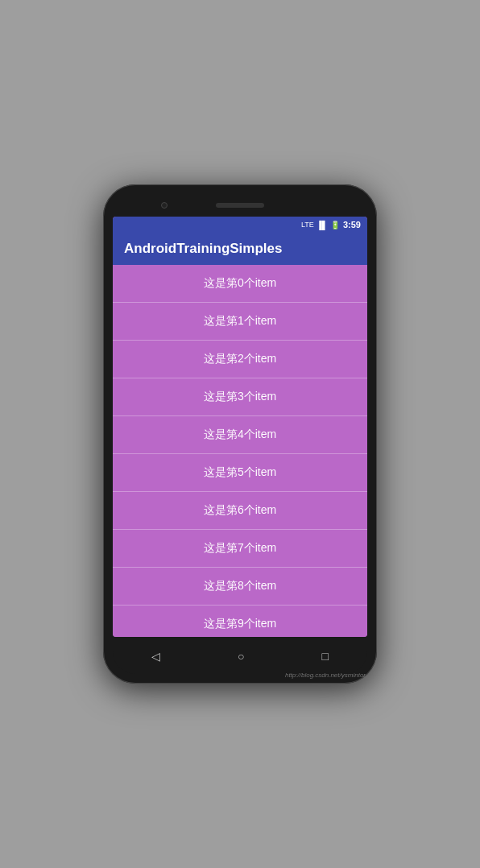 This screenshot has width=480, height=868. What do you see at coordinates (164, 205) in the screenshot?
I see `phone-camera` at bounding box center [164, 205].